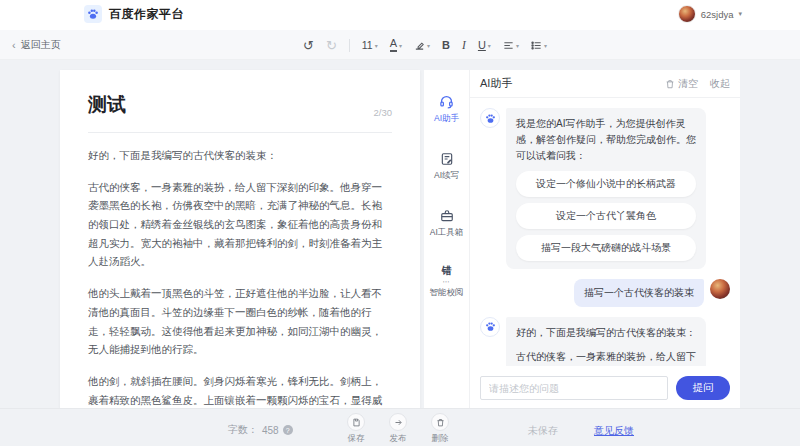 The image size is (800, 446). I want to click on redo-button: ↻, so click(332, 46).